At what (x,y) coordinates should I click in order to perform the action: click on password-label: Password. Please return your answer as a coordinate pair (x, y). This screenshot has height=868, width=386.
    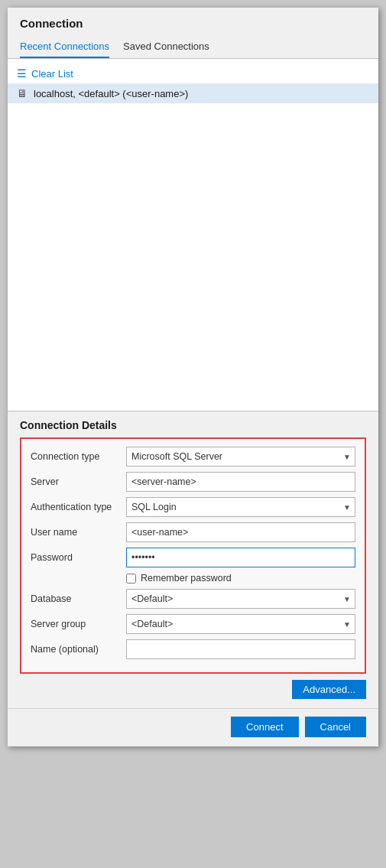
    Looking at the image, I should click on (78, 558).